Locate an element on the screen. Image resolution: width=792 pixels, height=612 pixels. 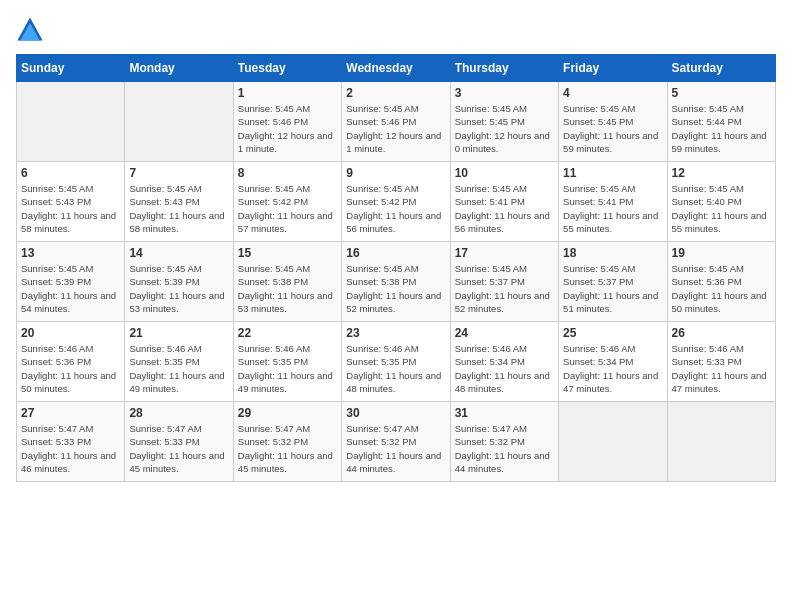
day-number: 10 is located at coordinates (504, 173).